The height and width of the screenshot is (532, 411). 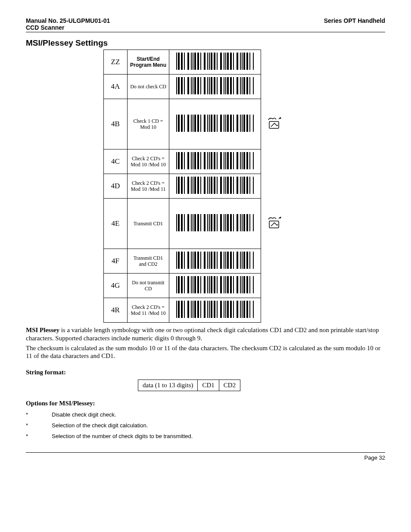 I want to click on row-code: 4E, so click(x=115, y=224).